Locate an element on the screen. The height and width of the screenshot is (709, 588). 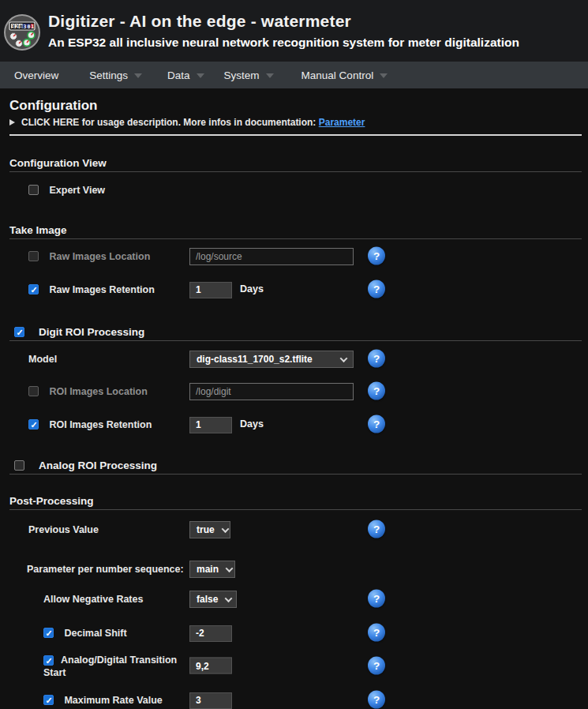
nav-item-overview: Overview is located at coordinates (36, 76).